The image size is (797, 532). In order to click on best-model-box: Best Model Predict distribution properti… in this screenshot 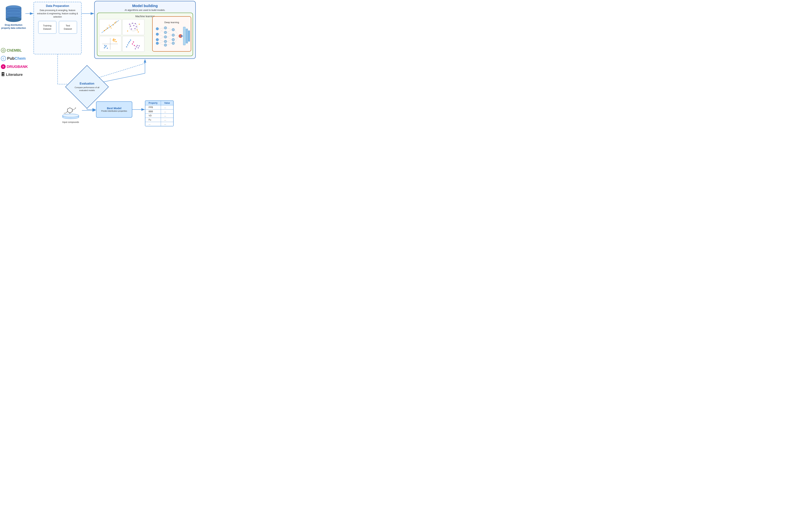, I will do `click(114, 110)`.